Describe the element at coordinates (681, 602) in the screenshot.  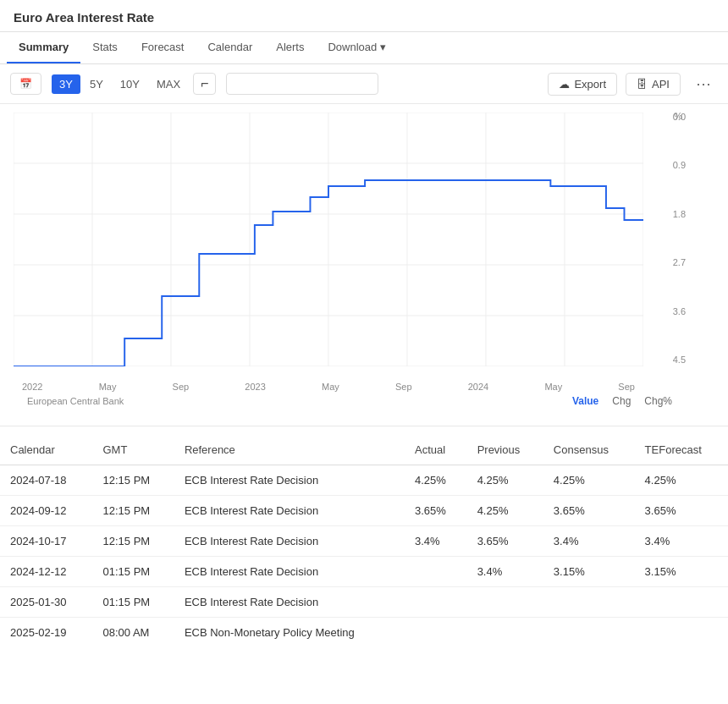
I see `cell-teforecast` at that location.